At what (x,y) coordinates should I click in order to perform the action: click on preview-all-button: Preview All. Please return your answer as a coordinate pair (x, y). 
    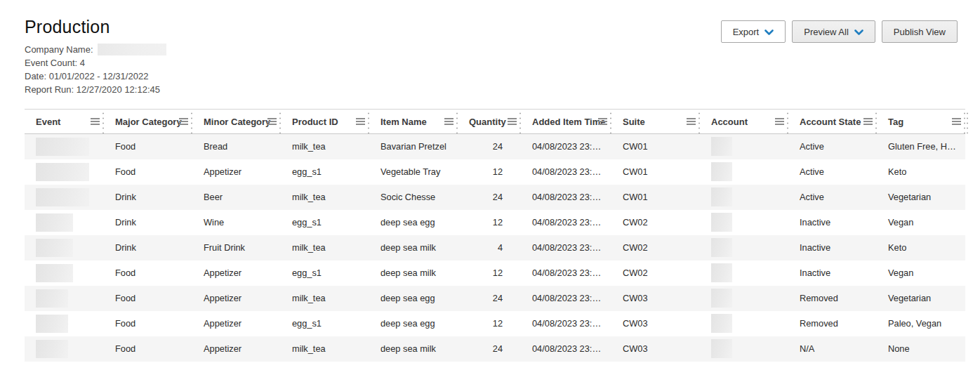
    Looking at the image, I should click on (834, 32).